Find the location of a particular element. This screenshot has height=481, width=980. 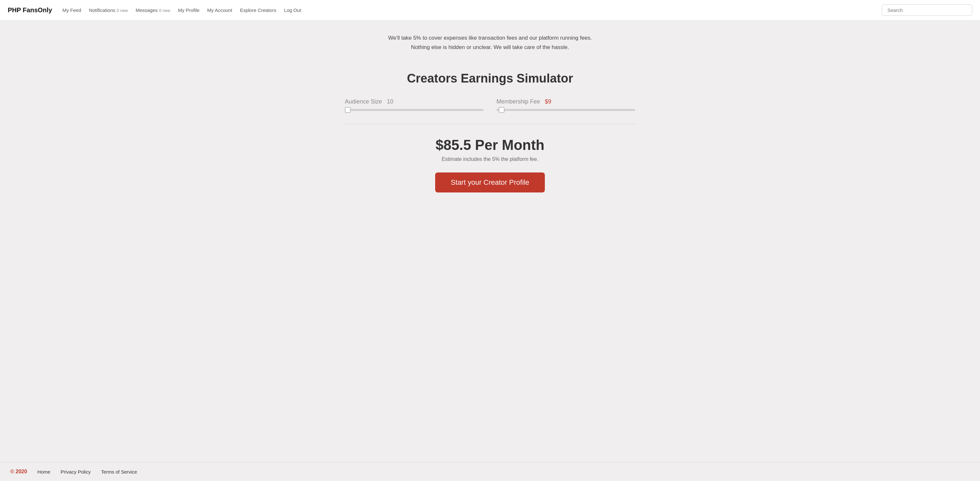

membership-value: $9 is located at coordinates (548, 102).